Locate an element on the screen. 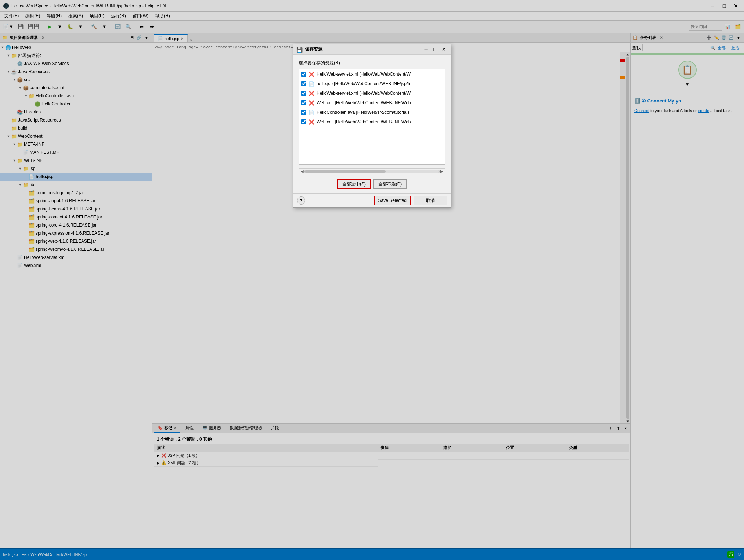 The image size is (744, 560). file-name-label: hello.jsp [HelloWeb/WebContent/WEB-INF/j… is located at coordinates (380, 84).